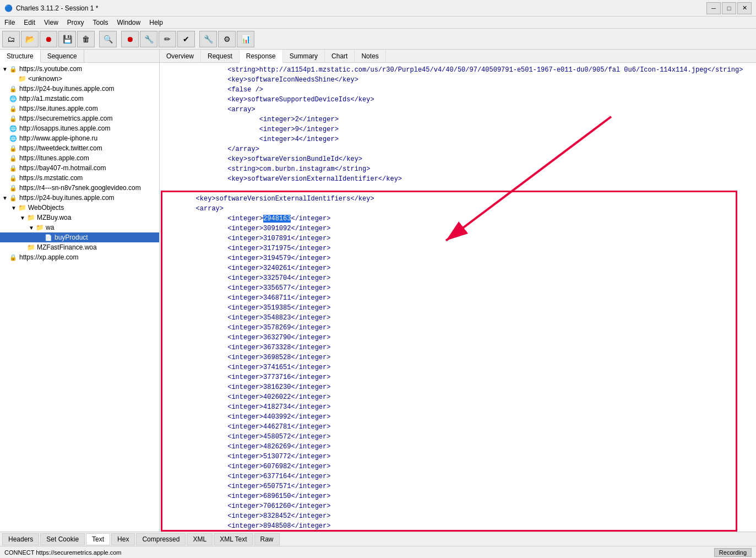 This screenshot has height=558, width=756. Describe the element at coordinates (20, 56) in the screenshot. I see `tab-structure: Structure` at that location.